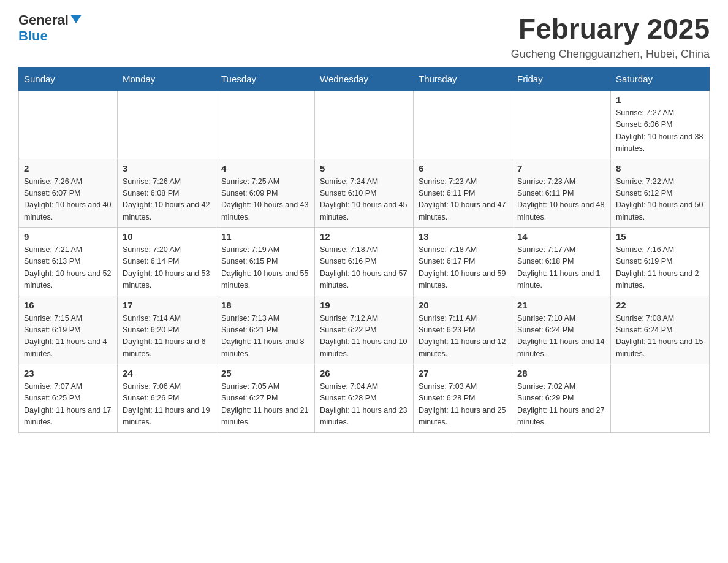 The width and height of the screenshot is (728, 563). I want to click on calendar-cell: 20Sunrise: 7:11 AMSunset: 6:23 PMDayligh…, so click(463, 330).